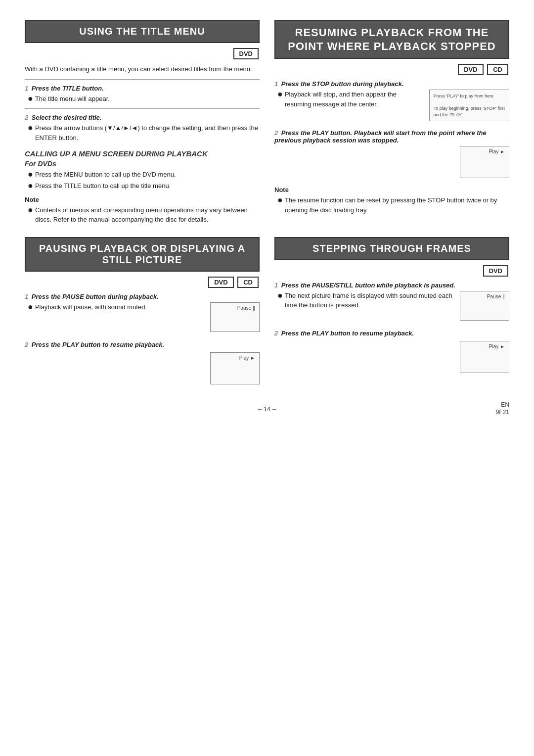 The height and width of the screenshot is (756, 534). Describe the element at coordinates (142, 200) in the screenshot. I see `note-label-calling: Note` at that location.